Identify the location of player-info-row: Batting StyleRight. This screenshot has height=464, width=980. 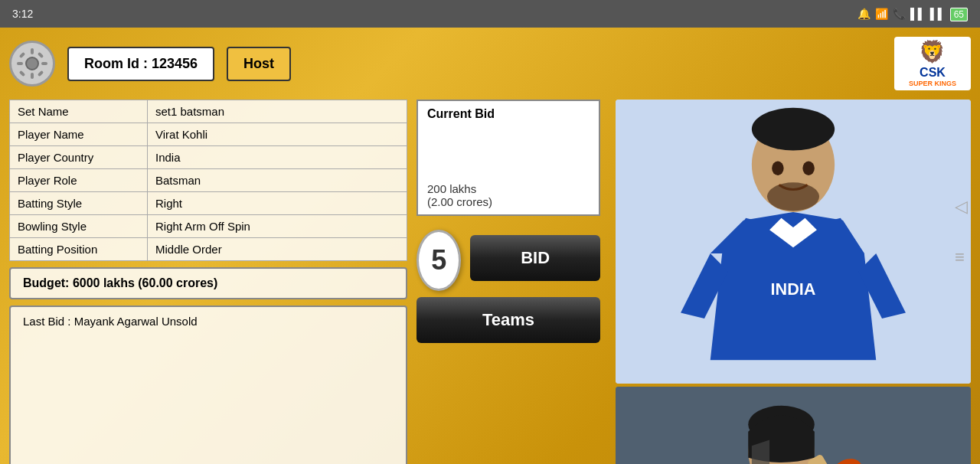
(208, 204).